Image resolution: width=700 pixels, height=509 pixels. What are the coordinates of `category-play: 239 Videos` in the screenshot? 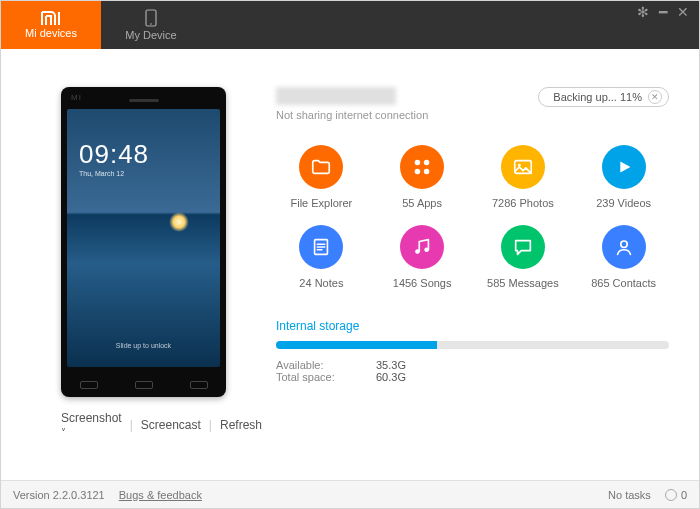 It's located at (624, 177).